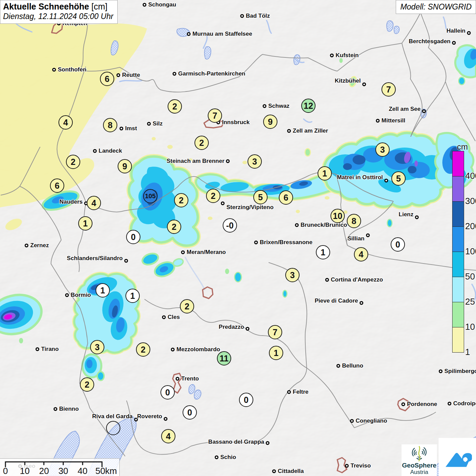  What do you see at coordinates (419, 465) in the screenshot?
I see `geosphere-name: GeoSphere` at bounding box center [419, 465].